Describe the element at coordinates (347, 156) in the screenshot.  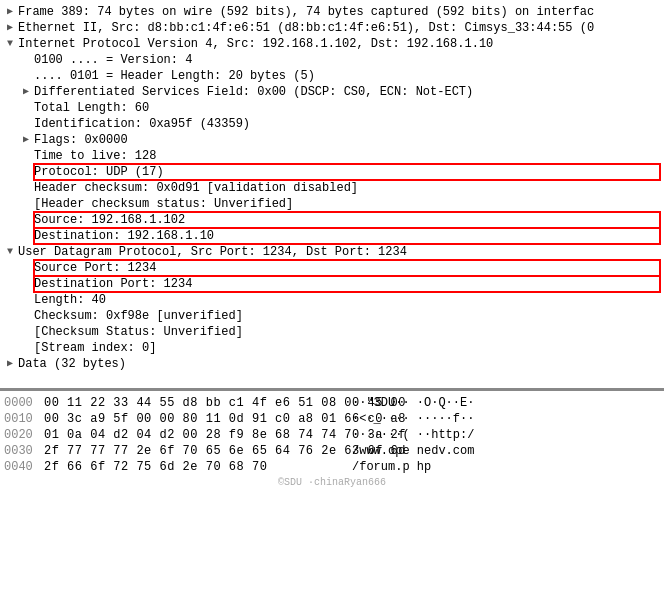
I see `tree-row-text: Time to live: 128` at that location.